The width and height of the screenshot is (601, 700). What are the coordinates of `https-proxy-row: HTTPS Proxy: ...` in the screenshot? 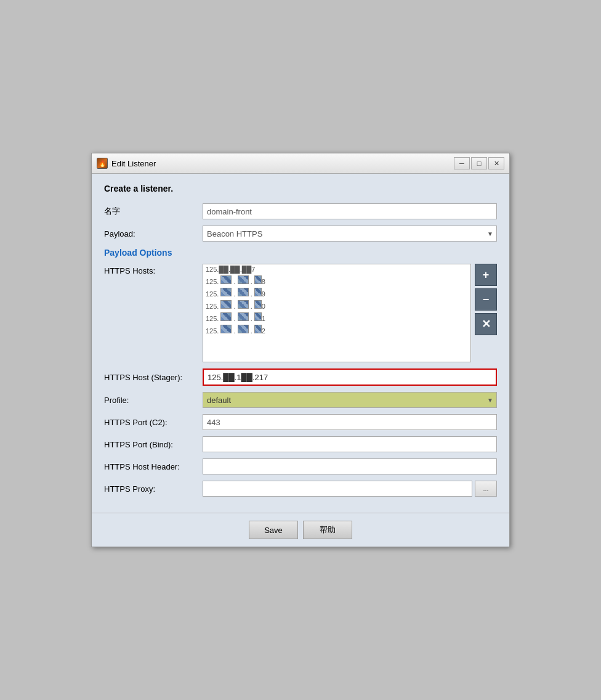 It's located at (300, 489).